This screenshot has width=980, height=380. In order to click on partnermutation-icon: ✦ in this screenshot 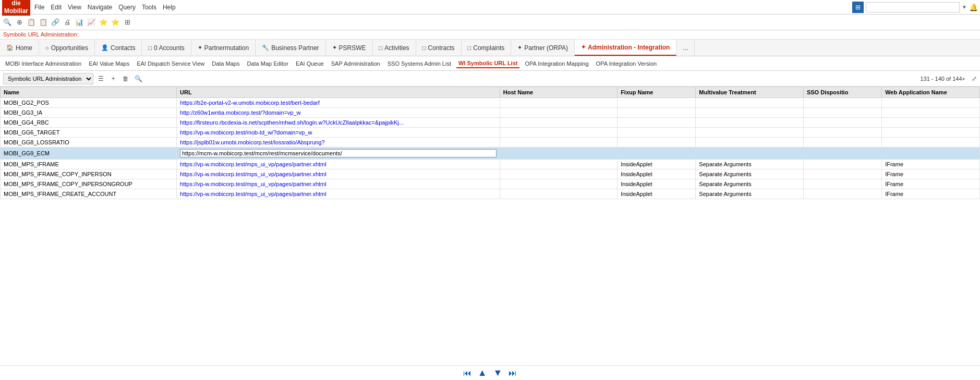, I will do `click(200, 48)`.